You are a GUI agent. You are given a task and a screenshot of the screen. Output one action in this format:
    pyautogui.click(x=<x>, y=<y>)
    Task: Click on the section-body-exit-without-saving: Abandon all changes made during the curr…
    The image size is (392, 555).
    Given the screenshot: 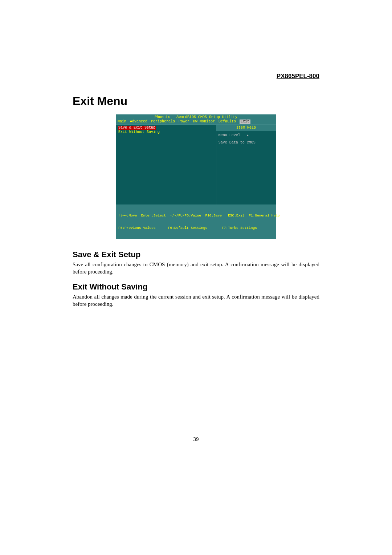 What is the action you would take?
    pyautogui.click(x=196, y=301)
    